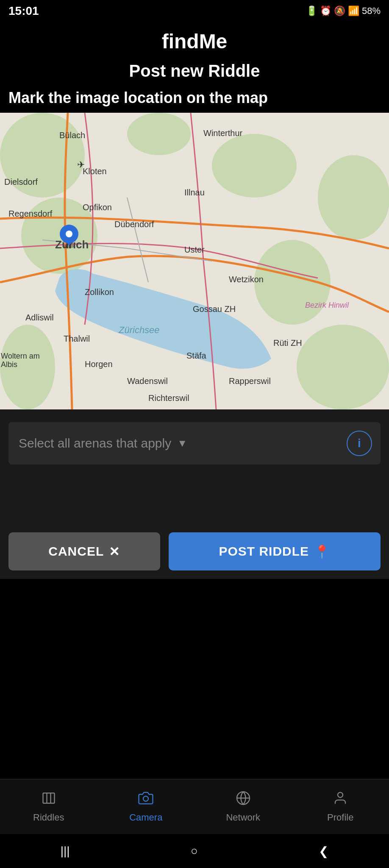 This screenshot has height=868, width=389. Describe the element at coordinates (194, 98) in the screenshot. I see `instruction-text: Mark the image location on the map` at that location.